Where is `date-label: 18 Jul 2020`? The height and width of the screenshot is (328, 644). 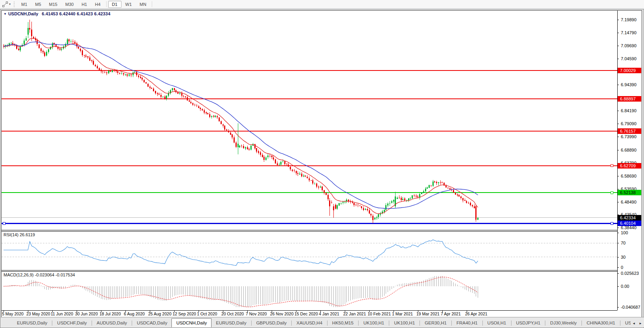 date-label: 18 Jul 2020 is located at coordinates (110, 314).